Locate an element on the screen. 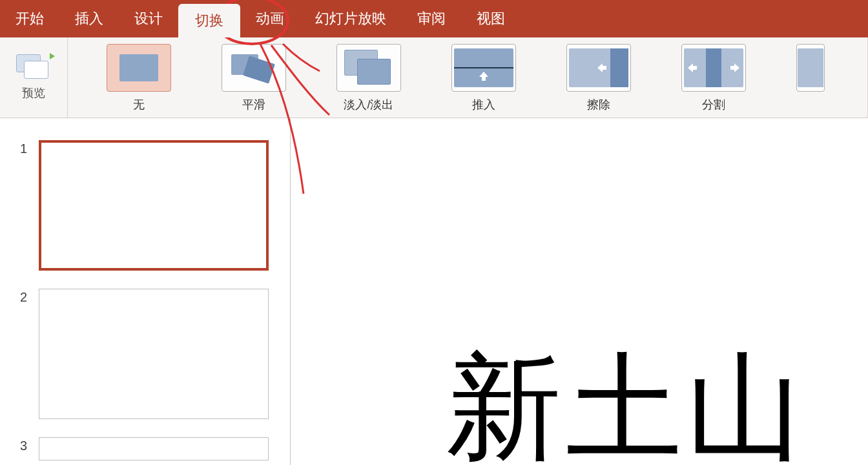 Image resolution: width=868 pixels, height=465 pixels. slide-row-2: 2 is located at coordinates (147, 354).